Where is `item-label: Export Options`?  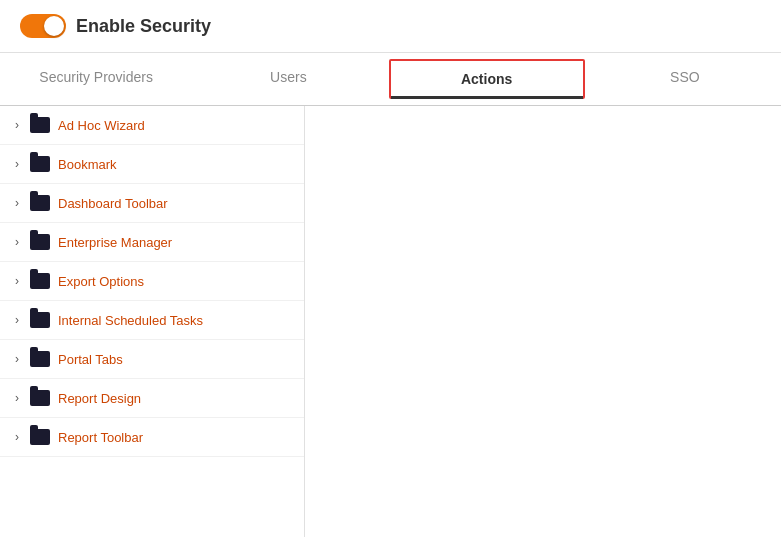 item-label: Export Options is located at coordinates (101, 282).